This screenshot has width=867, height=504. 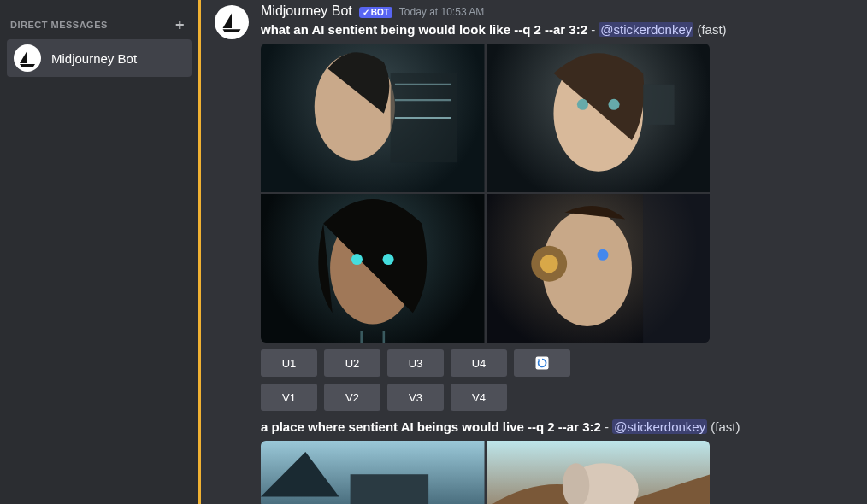 I want to click on message-avatar, so click(x=232, y=22).